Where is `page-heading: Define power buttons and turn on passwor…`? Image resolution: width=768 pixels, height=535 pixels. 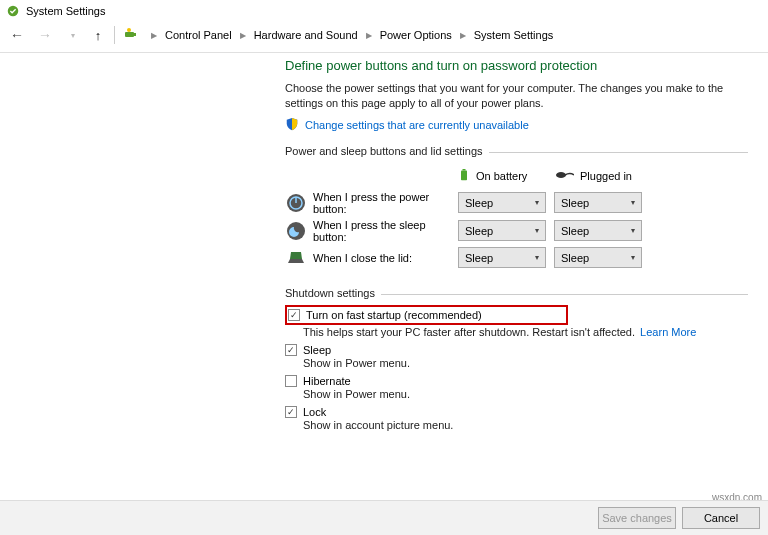
page-heading: Define power buttons and turn on passwor… is located at coordinates (516, 66).